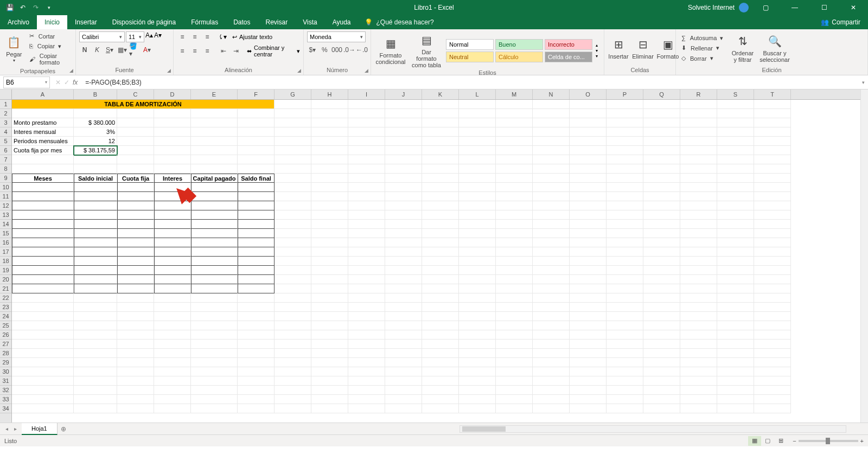 The height and width of the screenshot is (467, 868). Describe the element at coordinates (18, 22) in the screenshot. I see `tab-archivo: Archivo` at that location.